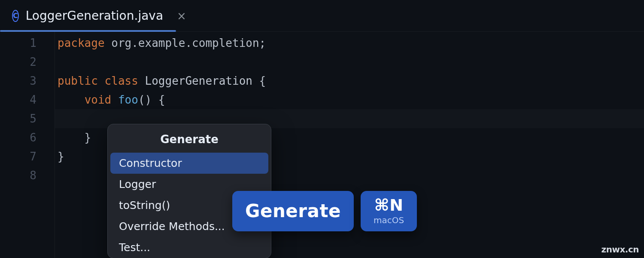  I want to click on shortcut-key: ⌘N, so click(389, 205).